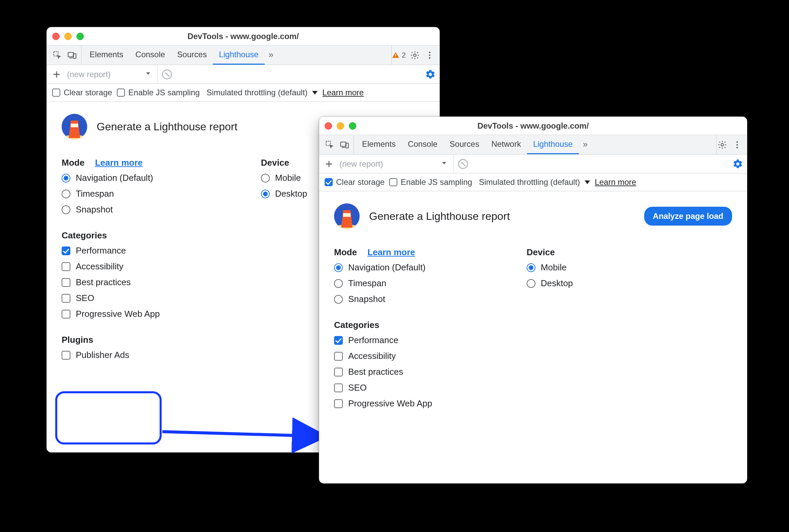 The image size is (789, 532). Describe the element at coordinates (376, 372) in the screenshot. I see `option-label: Best practices` at that location.